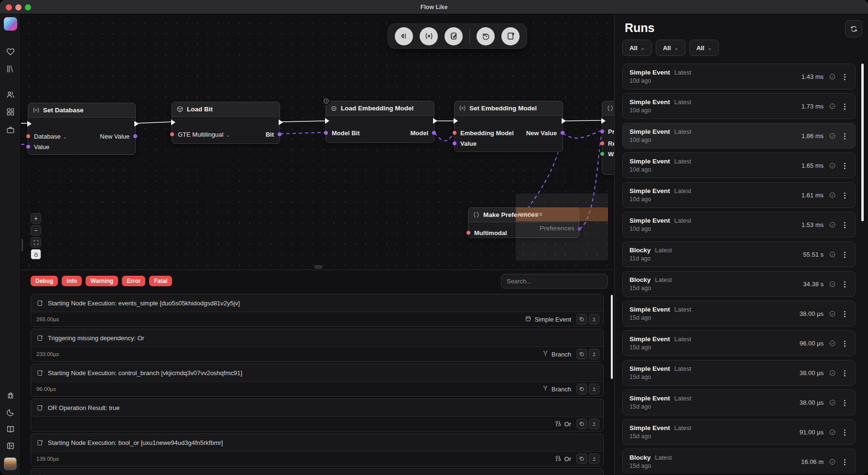 The height and width of the screenshot is (475, 868). I want to click on input-pin-label: W, so click(611, 154).